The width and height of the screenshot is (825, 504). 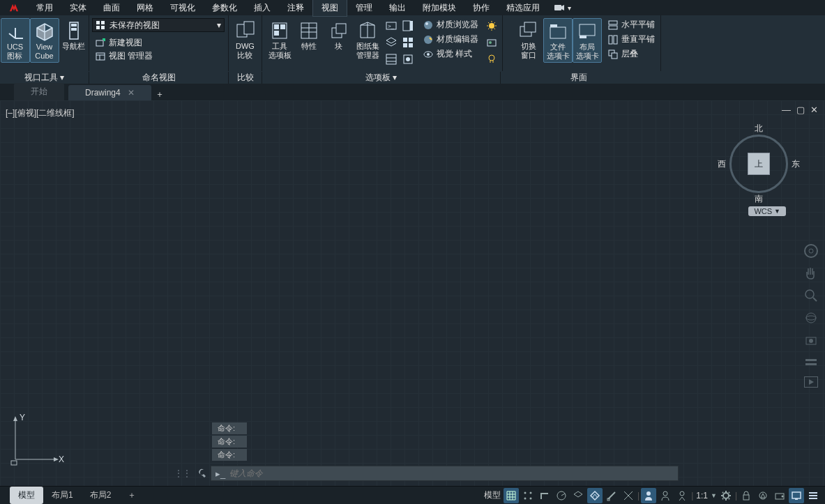 What do you see at coordinates (811, 318) in the screenshot?
I see `orbit-icon` at bounding box center [811, 318].